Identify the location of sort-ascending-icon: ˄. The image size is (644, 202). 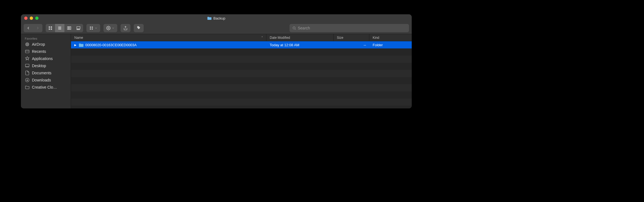
(262, 37).